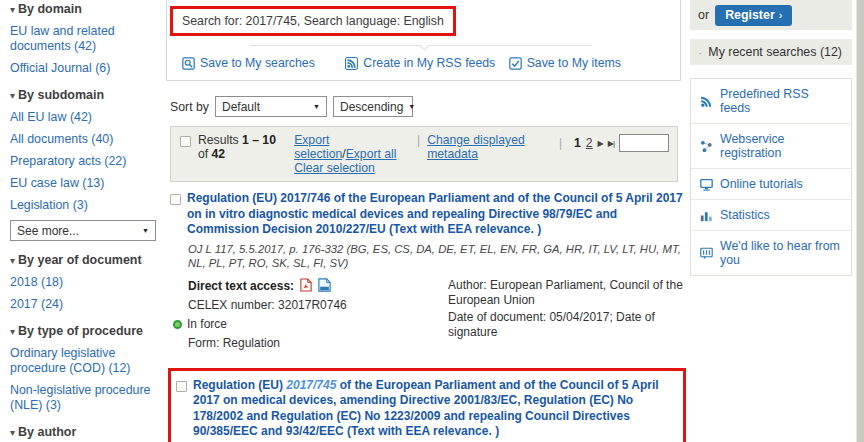 This screenshot has height=442, width=864. Describe the element at coordinates (424, 154) in the screenshot. I see `results-toolbar: Results 1 – 10 of 42 Export selection/Ex…` at that location.